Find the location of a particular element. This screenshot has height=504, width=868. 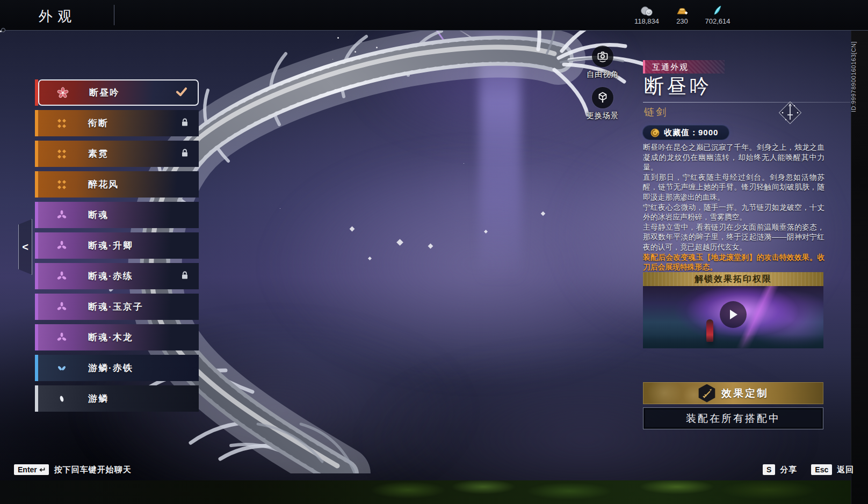

petal2-icon is located at coordinates (62, 368).